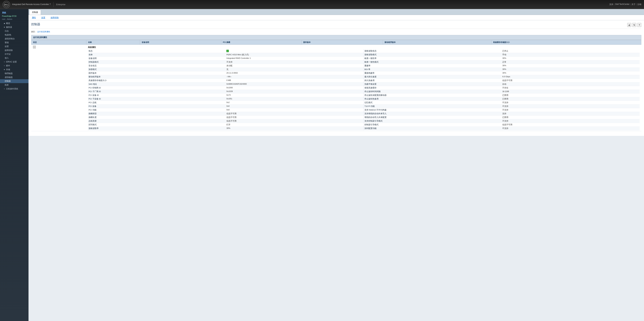 This screenshot has height=321, width=644. Describe the element at coordinates (226, 99) in the screenshot. I see `prop-pci-sub-device: PCI 子设备 ID 0x1f51` at that location.